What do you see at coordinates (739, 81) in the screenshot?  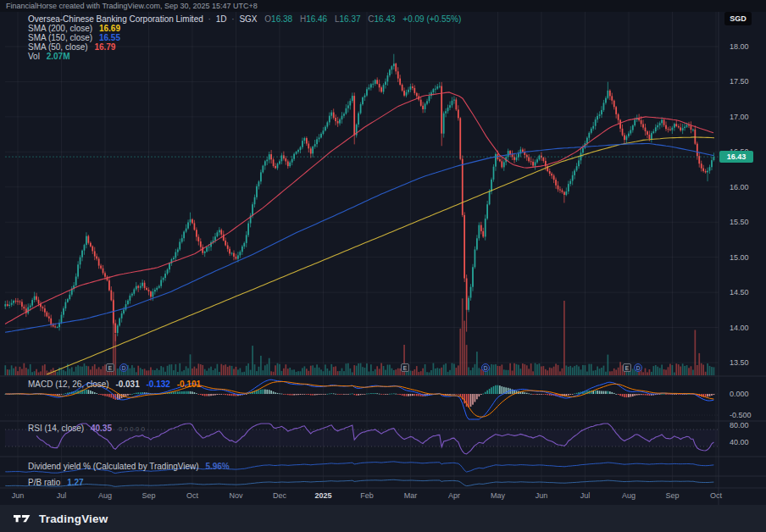 I see `price-axis-label: 17.50` at bounding box center [739, 81].